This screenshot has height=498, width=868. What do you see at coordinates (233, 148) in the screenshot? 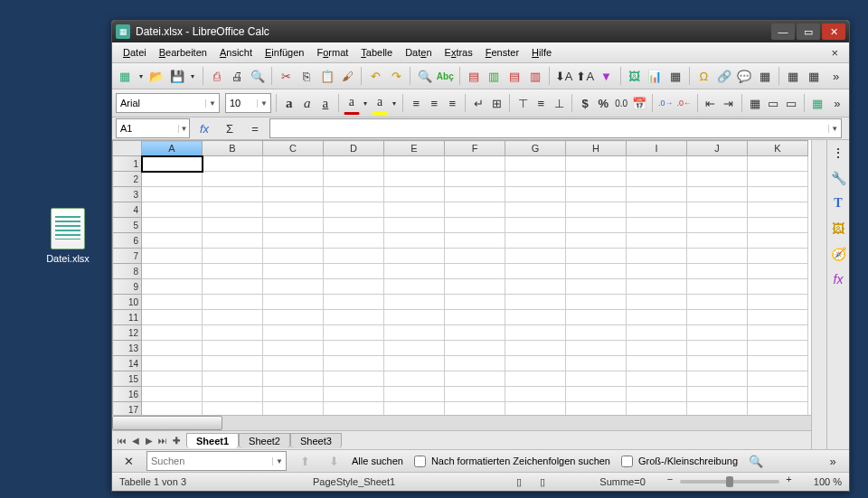
I see `column-header-B: B` at bounding box center [233, 148].